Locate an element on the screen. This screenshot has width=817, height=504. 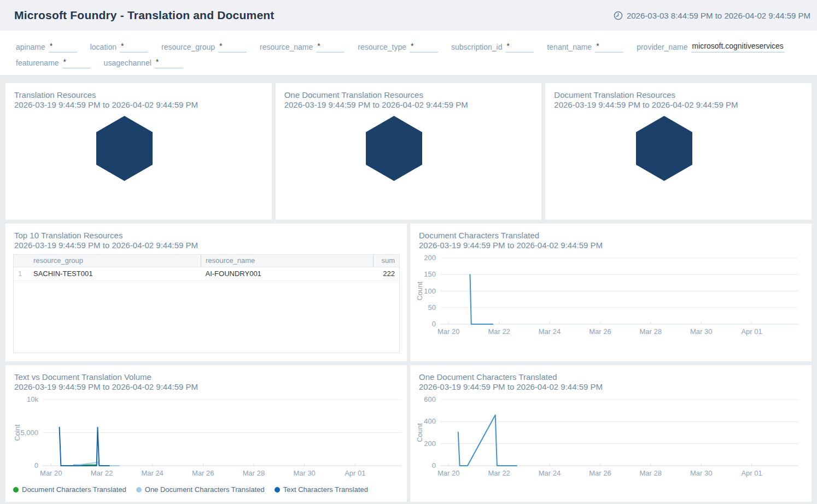
column-header-resource_group: resource_group is located at coordinates (115, 261).